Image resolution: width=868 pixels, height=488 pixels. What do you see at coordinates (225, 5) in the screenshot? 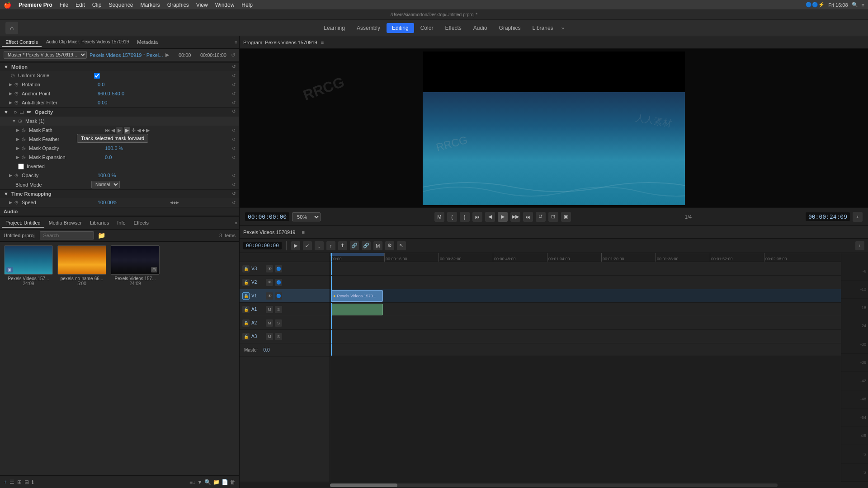
I see `menu-window: Window` at bounding box center [225, 5].